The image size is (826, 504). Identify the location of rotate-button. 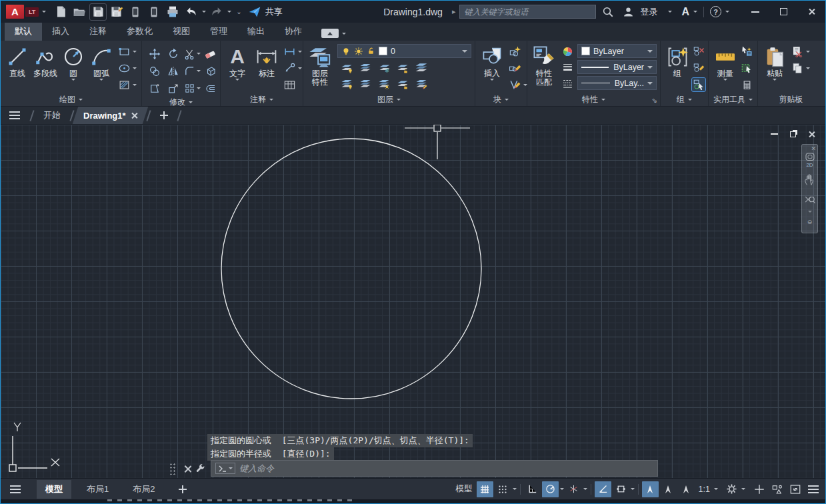
(173, 54).